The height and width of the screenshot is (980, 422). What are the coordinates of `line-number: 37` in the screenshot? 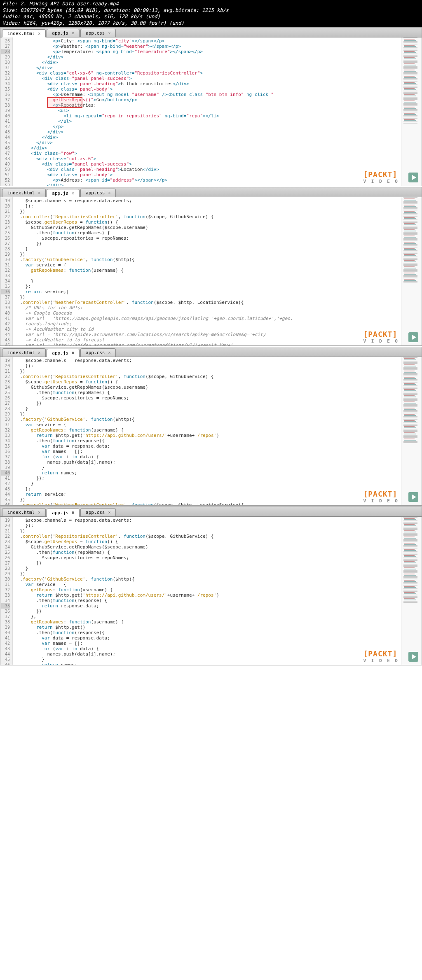 It's located at (6, 297).